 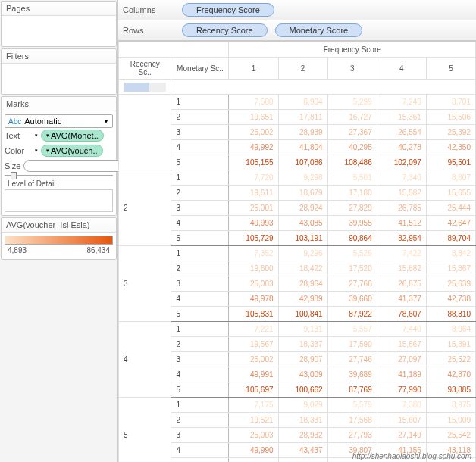 I want to click on value-cell: 7,720, so click(x=253, y=178).